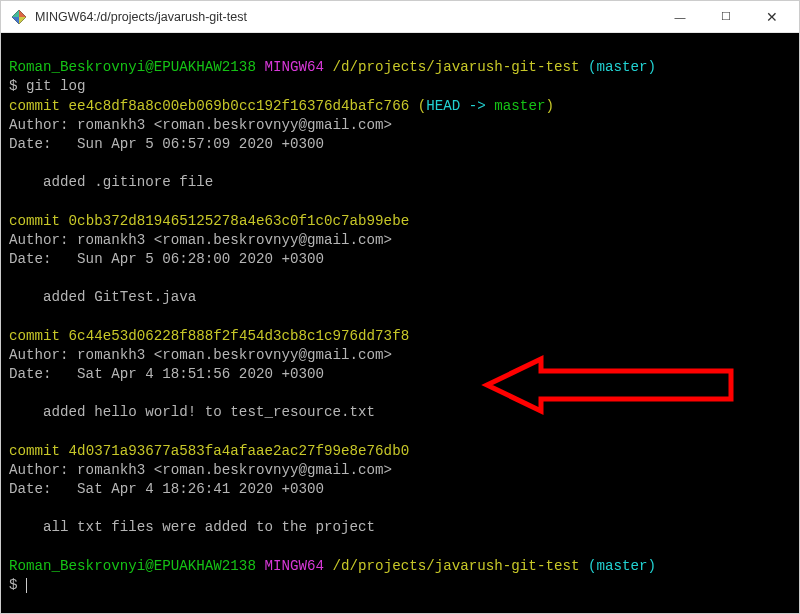 This screenshot has width=800, height=614. What do you see at coordinates (166, 489) in the screenshot?
I see `date-line: Date: Sat Apr 4 18:26:41 2020 +0300` at bounding box center [166, 489].